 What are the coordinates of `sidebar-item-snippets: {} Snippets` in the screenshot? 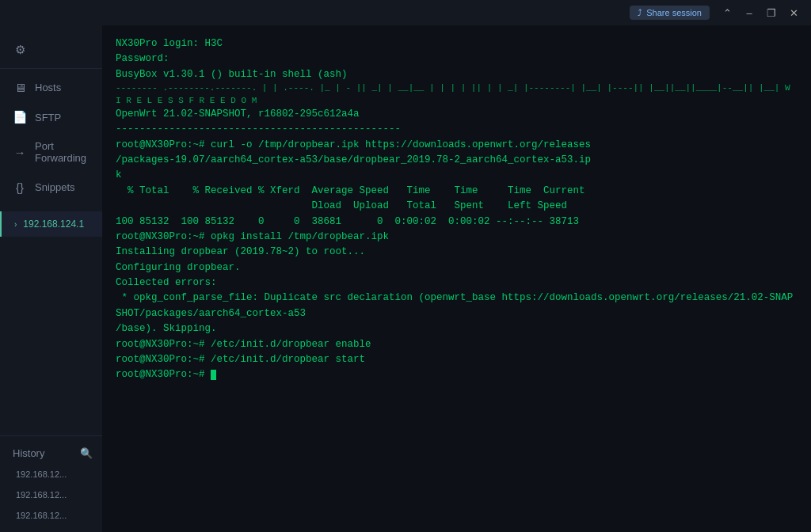 It's located at (51, 187).